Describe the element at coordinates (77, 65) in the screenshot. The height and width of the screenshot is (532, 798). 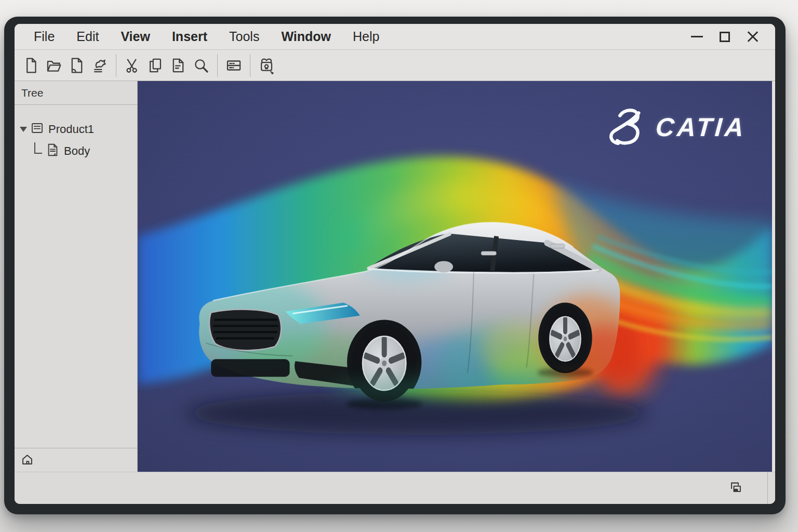
I see `save-document-icon` at that location.